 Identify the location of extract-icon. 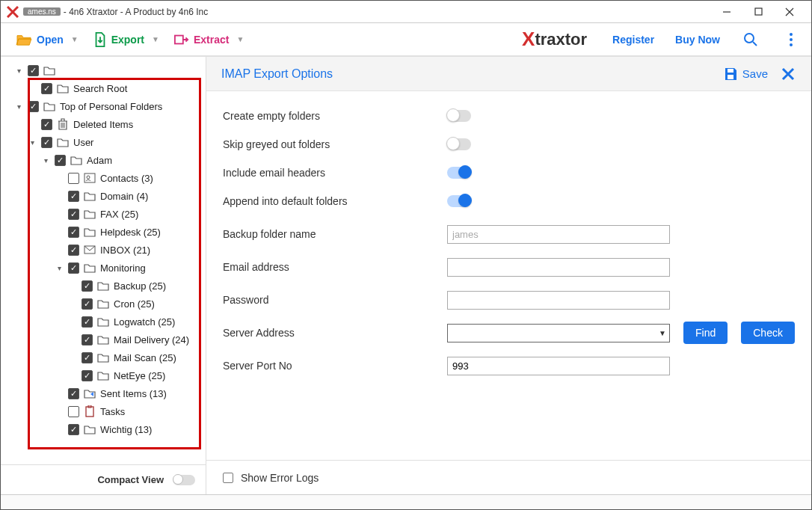
(182, 40).